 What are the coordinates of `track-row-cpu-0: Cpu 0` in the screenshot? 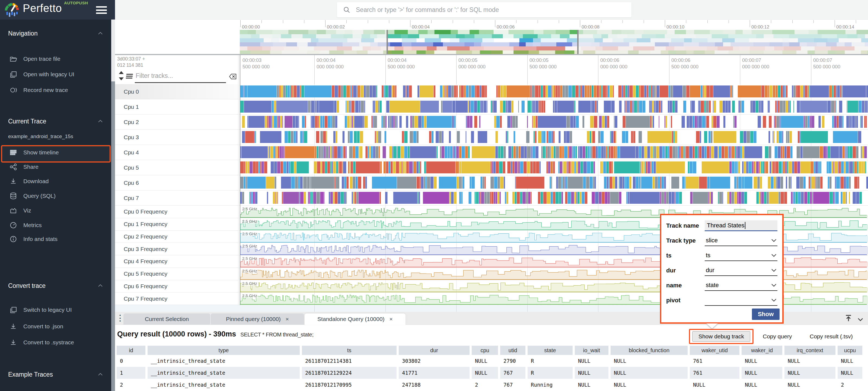 It's located at (177, 92).